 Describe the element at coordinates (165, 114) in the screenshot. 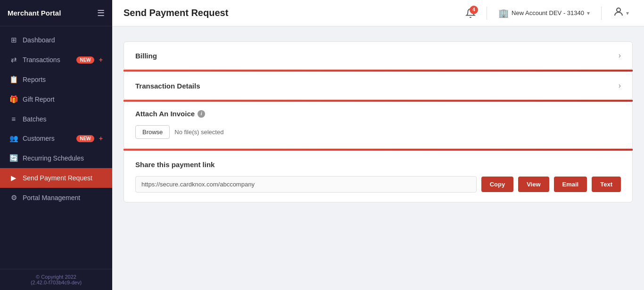

I see `attach-invoice-label: Attach An Invoice` at that location.